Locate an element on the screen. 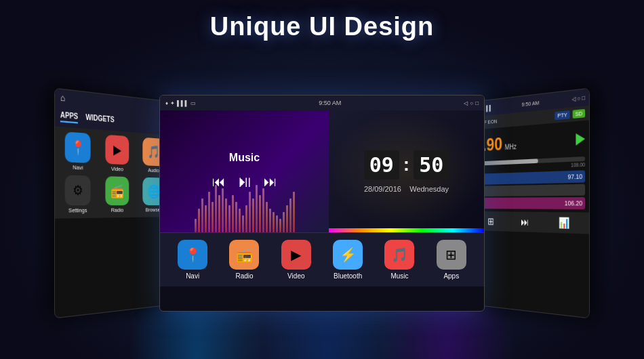 The image size is (644, 359). bottom-bluetooth-label: Bluetooth is located at coordinates (348, 276).